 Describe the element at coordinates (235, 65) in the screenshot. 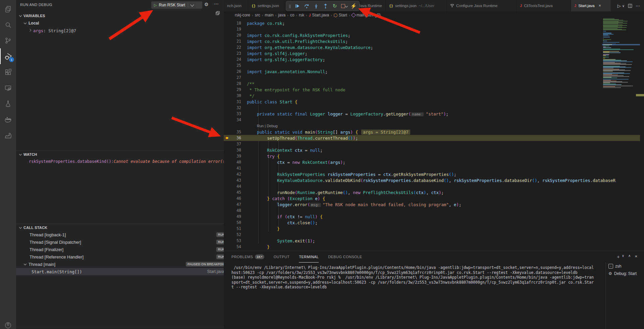

I see `line-number: 25` at that location.